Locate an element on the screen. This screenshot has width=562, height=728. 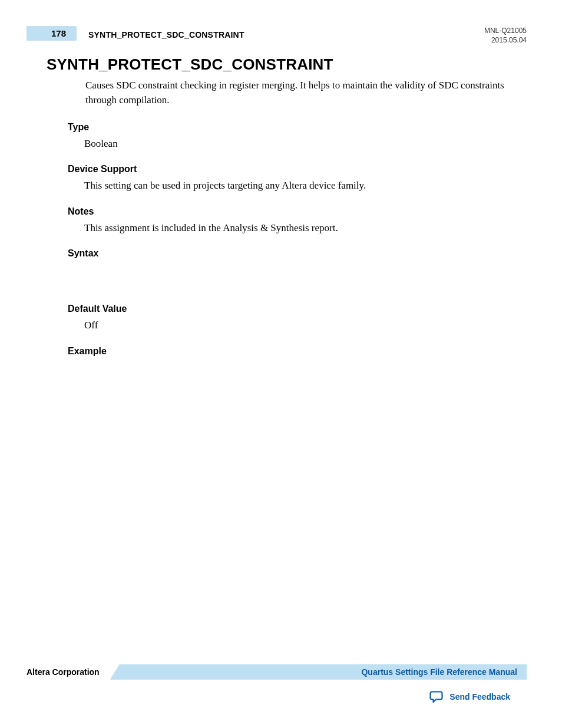
section-example: Example is located at coordinates (297, 351).